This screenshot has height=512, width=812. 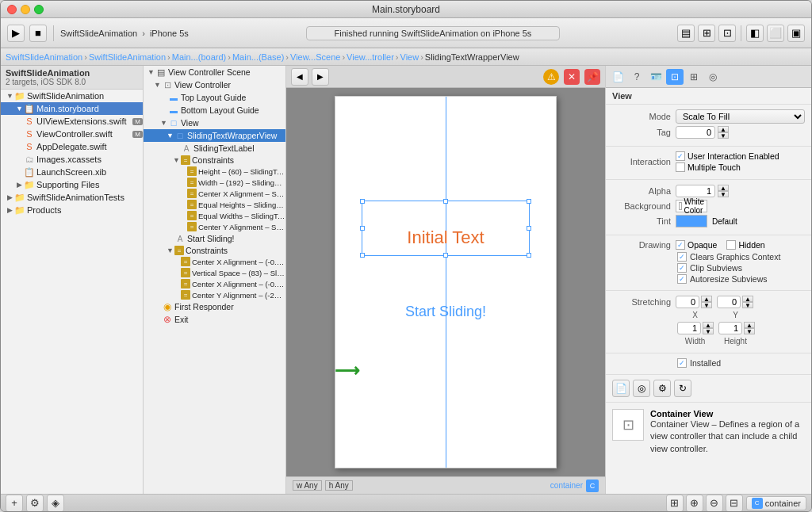 I want to click on bc-item-2: SwiftSlideAnimation, so click(x=127, y=57).